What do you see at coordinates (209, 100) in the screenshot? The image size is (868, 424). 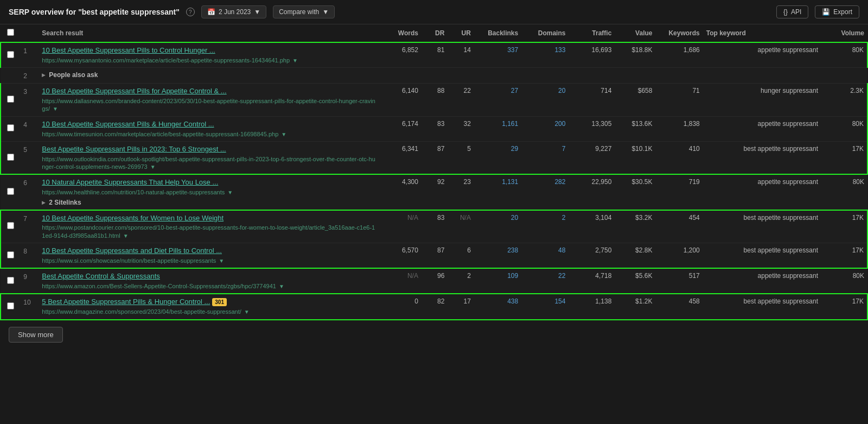 I see `result-cell: 10 Best Appetite Suppressant Pills for A…` at bounding box center [209, 100].